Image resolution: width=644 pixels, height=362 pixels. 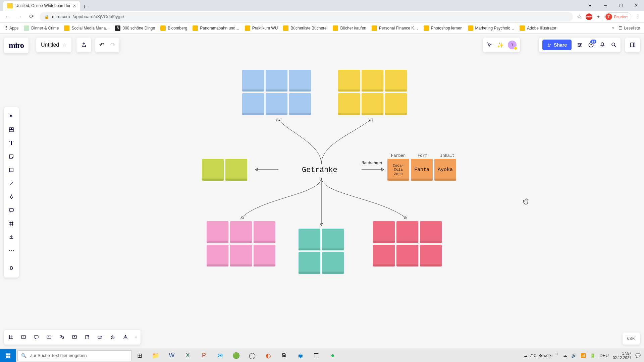 What do you see at coordinates (174, 28) in the screenshot?
I see `bookmark-item: Bloomberg` at bounding box center [174, 28].